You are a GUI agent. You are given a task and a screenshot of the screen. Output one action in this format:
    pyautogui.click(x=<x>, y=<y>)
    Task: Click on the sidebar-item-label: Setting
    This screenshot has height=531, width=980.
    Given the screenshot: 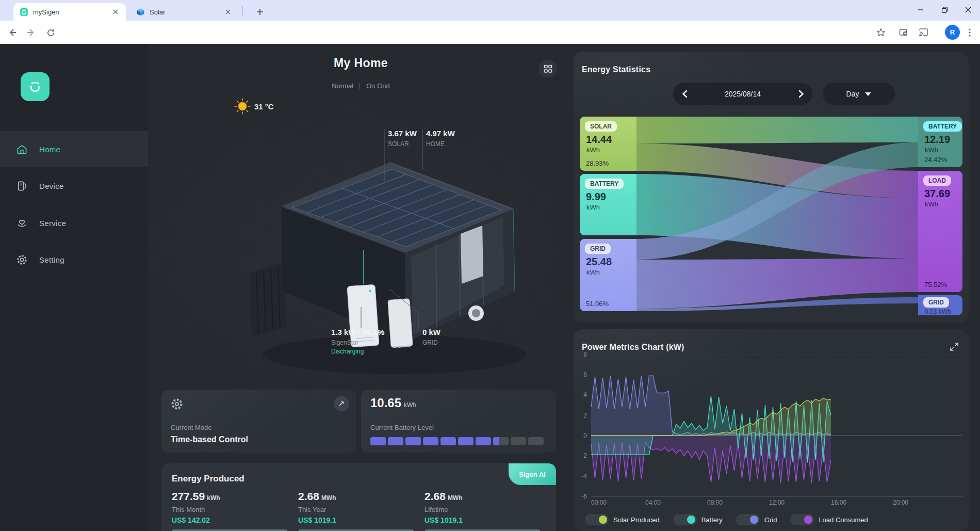 What is the action you would take?
    pyautogui.click(x=52, y=260)
    